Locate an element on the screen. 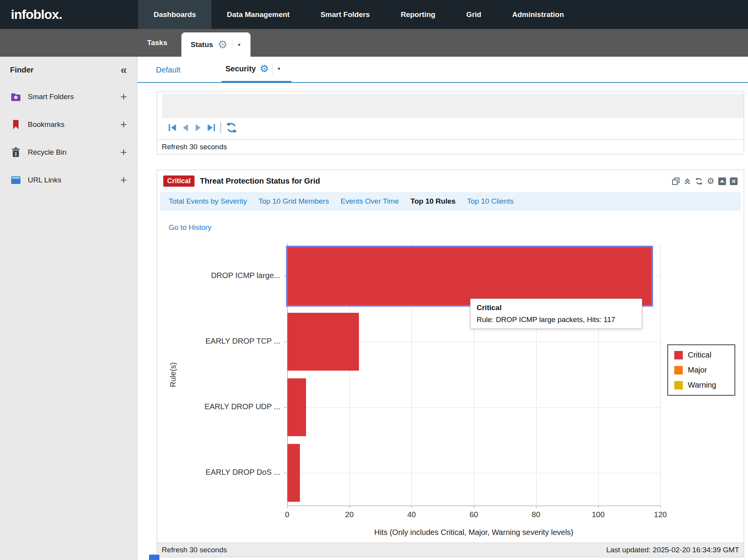 This screenshot has height=560, width=748. empty-grid-area is located at coordinates (453, 106).